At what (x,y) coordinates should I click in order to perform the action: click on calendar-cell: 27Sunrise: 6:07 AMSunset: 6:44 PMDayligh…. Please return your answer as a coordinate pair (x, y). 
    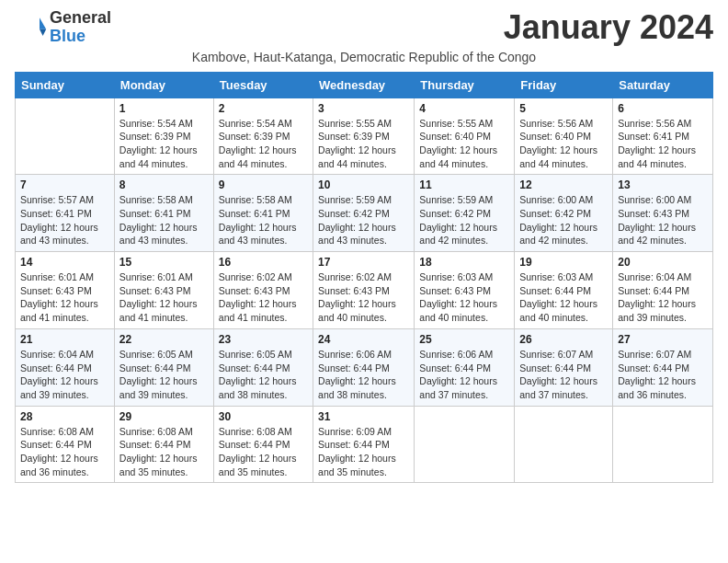
    Looking at the image, I should click on (664, 367).